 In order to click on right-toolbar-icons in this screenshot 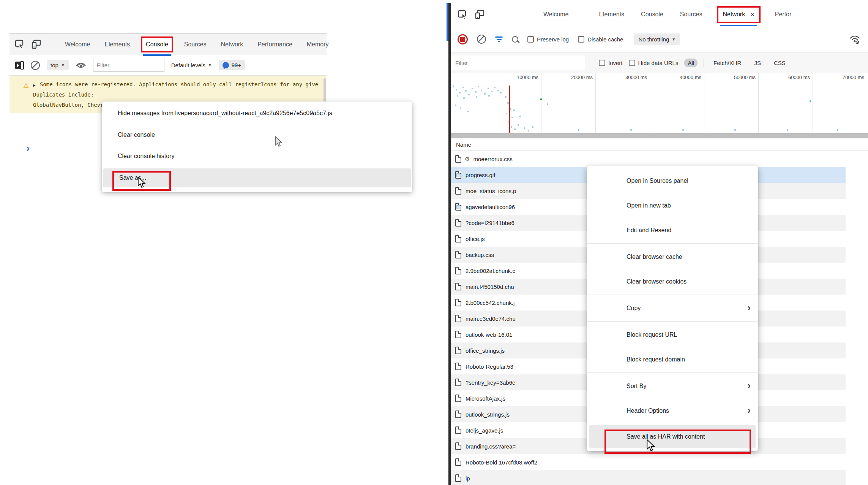, I will do `click(471, 14)`.